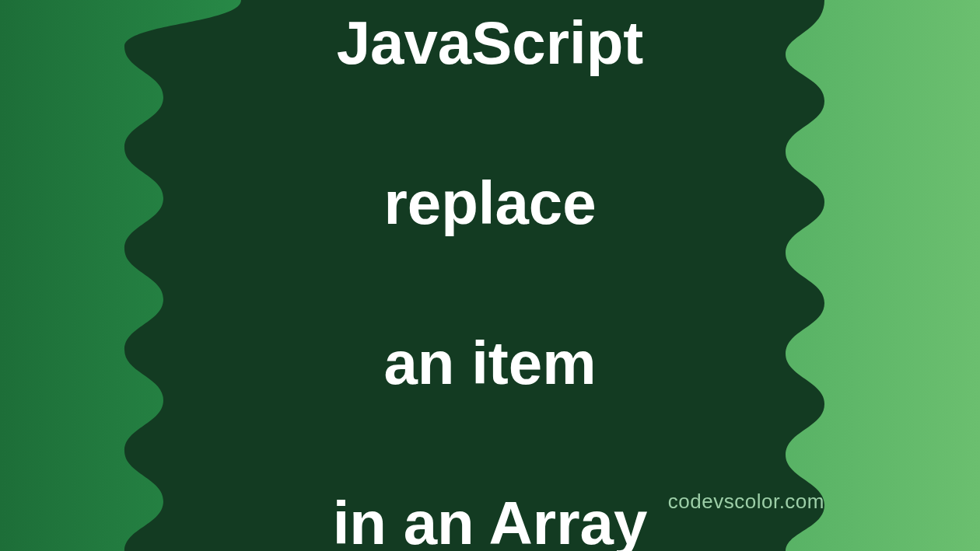 This screenshot has height=551, width=980. What do you see at coordinates (490, 203) in the screenshot?
I see `title-line-2: replace` at bounding box center [490, 203].